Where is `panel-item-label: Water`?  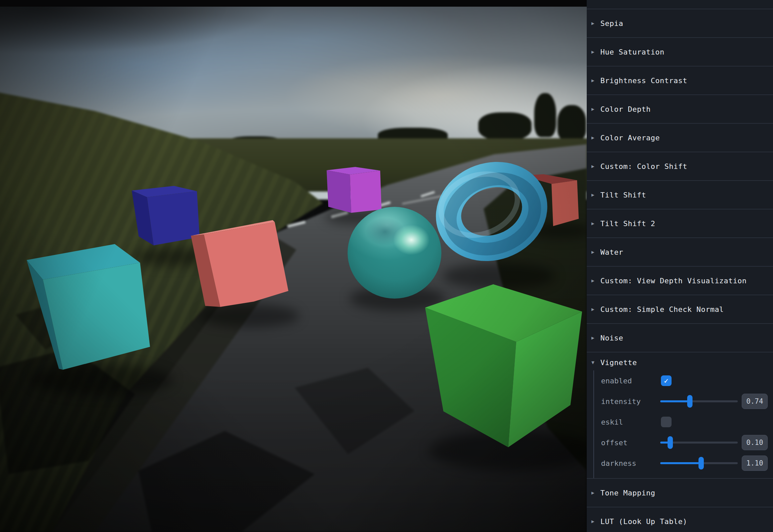 panel-item-label: Water is located at coordinates (612, 252).